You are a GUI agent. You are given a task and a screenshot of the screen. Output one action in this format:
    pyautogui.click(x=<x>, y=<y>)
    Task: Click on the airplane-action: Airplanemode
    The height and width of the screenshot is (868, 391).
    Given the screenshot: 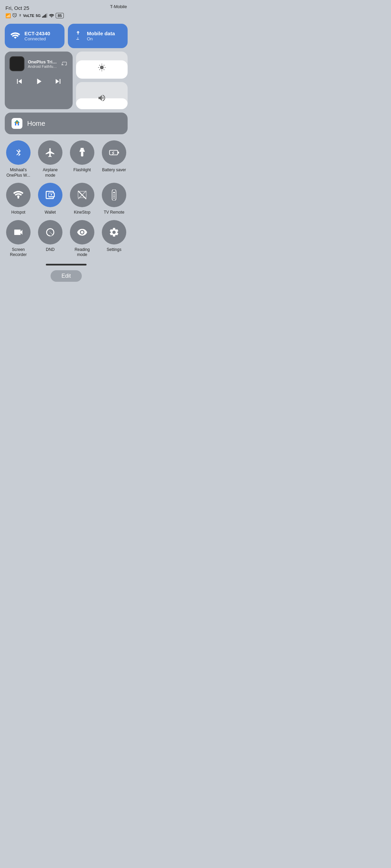 What is the action you would take?
    pyautogui.click(x=50, y=159)
    